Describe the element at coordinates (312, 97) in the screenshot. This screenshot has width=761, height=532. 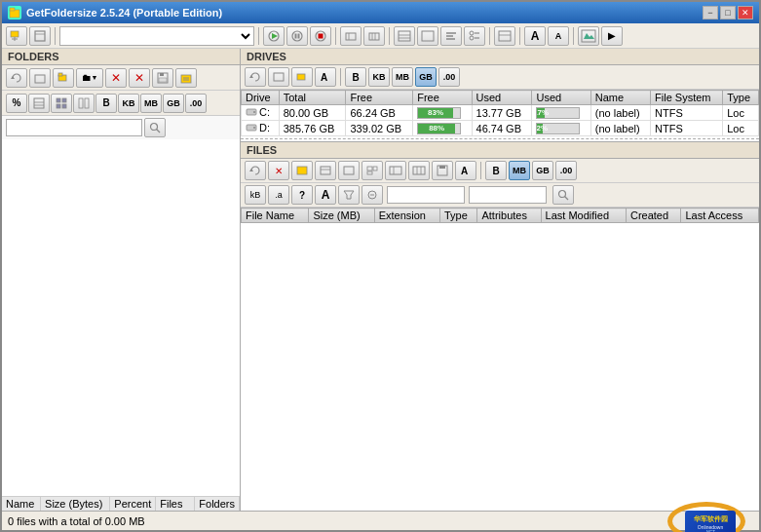
I see `col-total: Total` at that location.